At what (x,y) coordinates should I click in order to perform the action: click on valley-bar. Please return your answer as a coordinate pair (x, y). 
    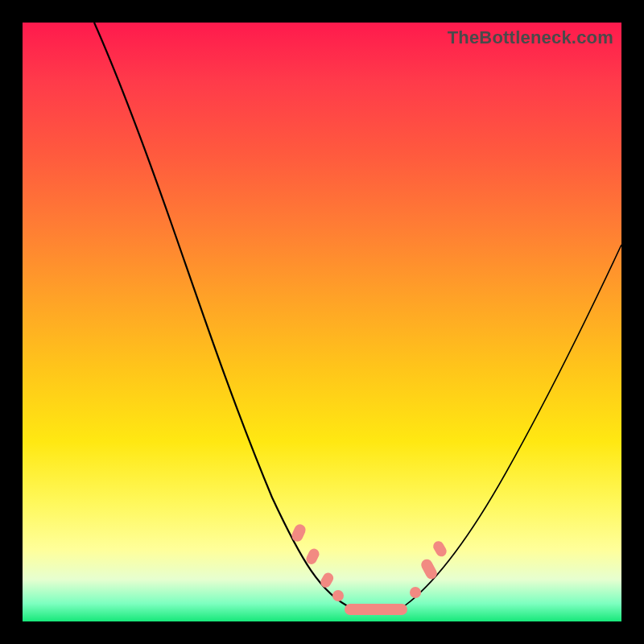
    Looking at the image, I should click on (376, 609).